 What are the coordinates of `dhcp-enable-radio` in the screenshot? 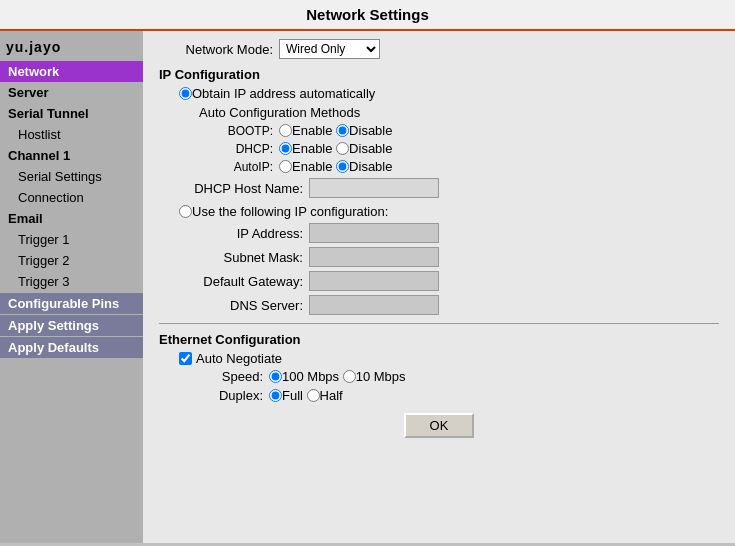 It's located at (286, 148).